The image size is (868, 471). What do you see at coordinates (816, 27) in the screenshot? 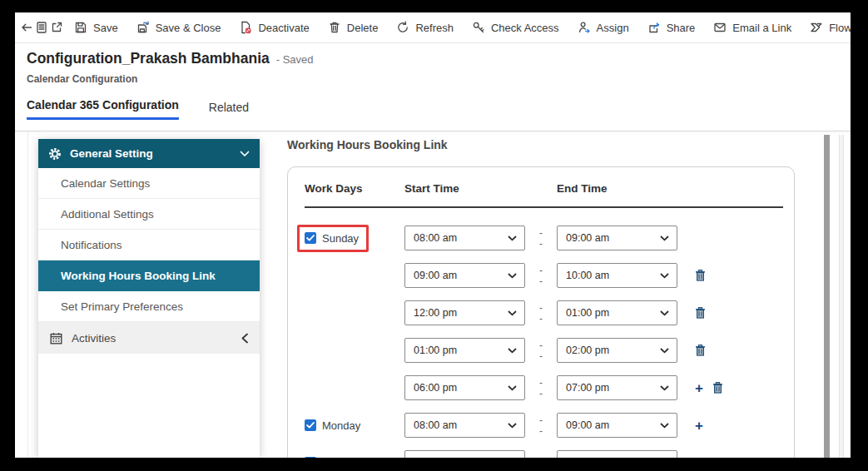
I see `flow-icon` at bounding box center [816, 27].